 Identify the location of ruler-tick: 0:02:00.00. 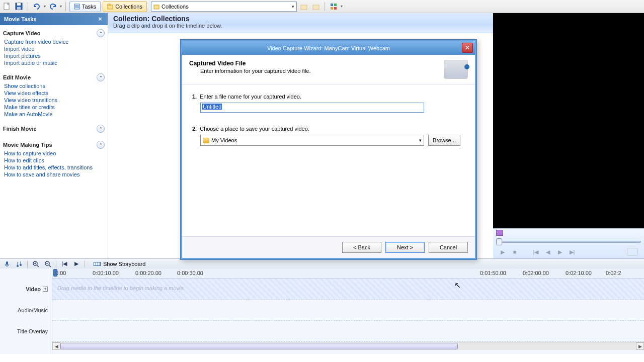
(536, 273).